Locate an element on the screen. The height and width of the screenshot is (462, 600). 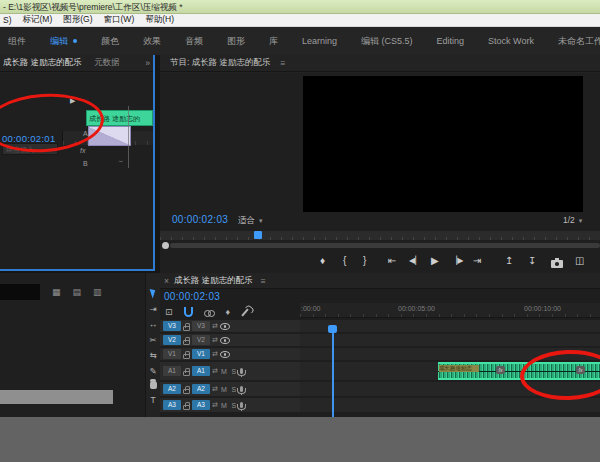
tab-sequence: 成长路 途励志的配乐 is located at coordinates (214, 281).